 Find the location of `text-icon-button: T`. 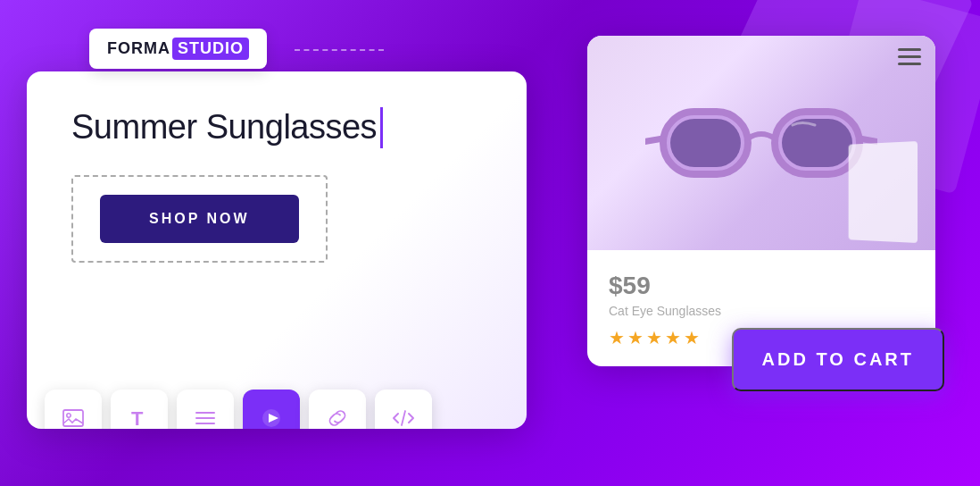

text-icon-button: T is located at coordinates (139, 409).